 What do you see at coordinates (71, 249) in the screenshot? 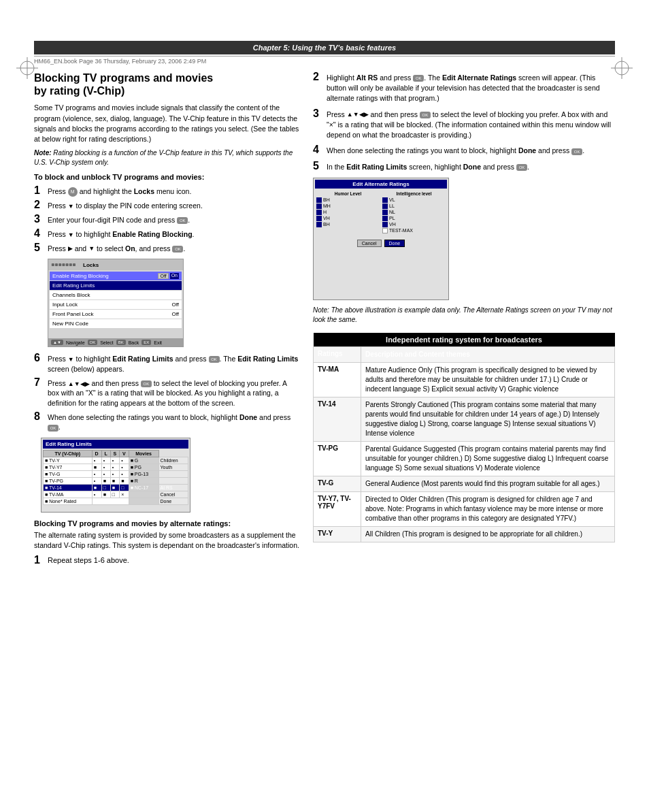
I see `right-arrow: ▶` at bounding box center [71, 249].